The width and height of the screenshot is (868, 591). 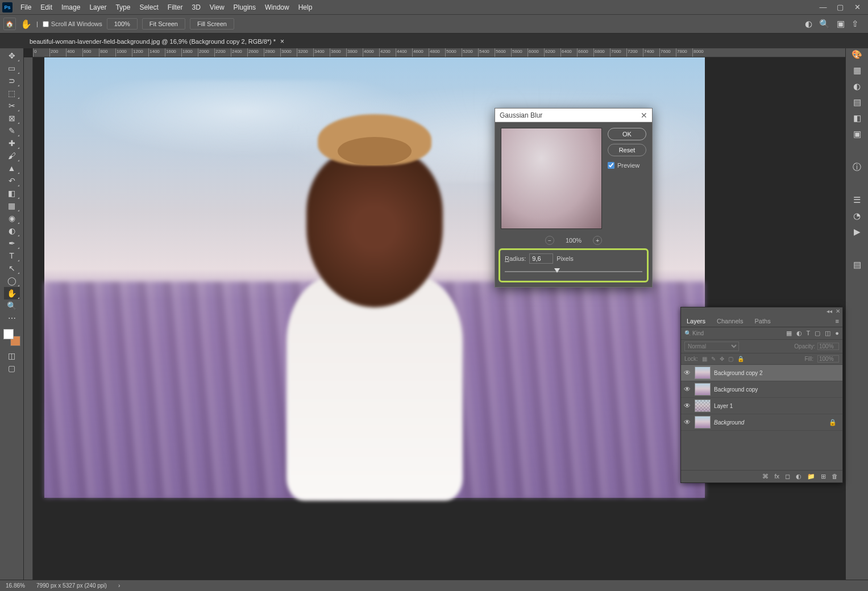 What do you see at coordinates (762, 373) in the screenshot?
I see `layer-row: 👁Background copy 2` at bounding box center [762, 373].